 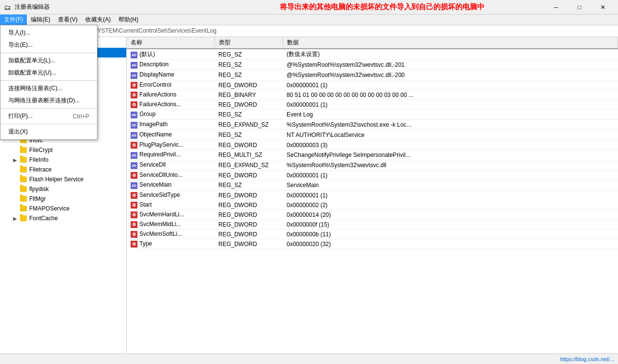 What do you see at coordinates (372, 115) in the screenshot?
I see `table-row: abGroupREG_SZEvent Log` at bounding box center [372, 115].